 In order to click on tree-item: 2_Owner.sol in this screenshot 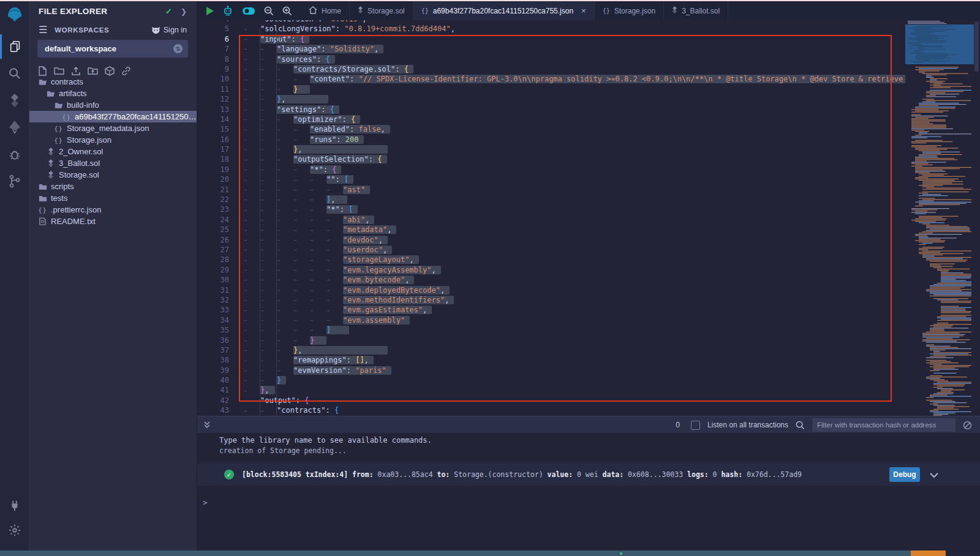, I will do `click(113, 152)`.